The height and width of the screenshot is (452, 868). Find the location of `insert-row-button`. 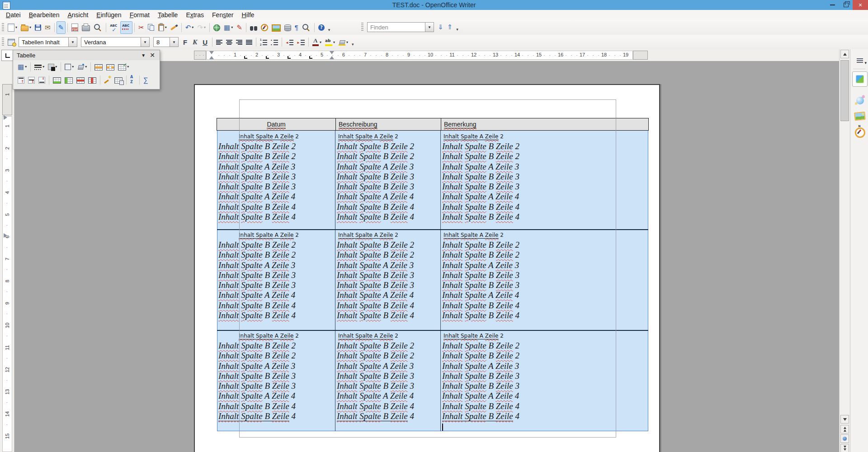

insert-row-button is located at coordinates (57, 80).